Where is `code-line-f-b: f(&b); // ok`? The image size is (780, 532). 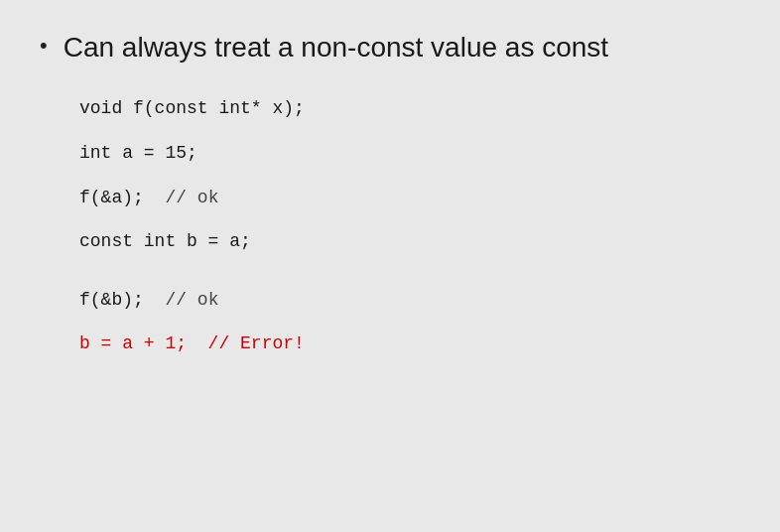
code-line-f-b: f(&b); // ok is located at coordinates (410, 300).